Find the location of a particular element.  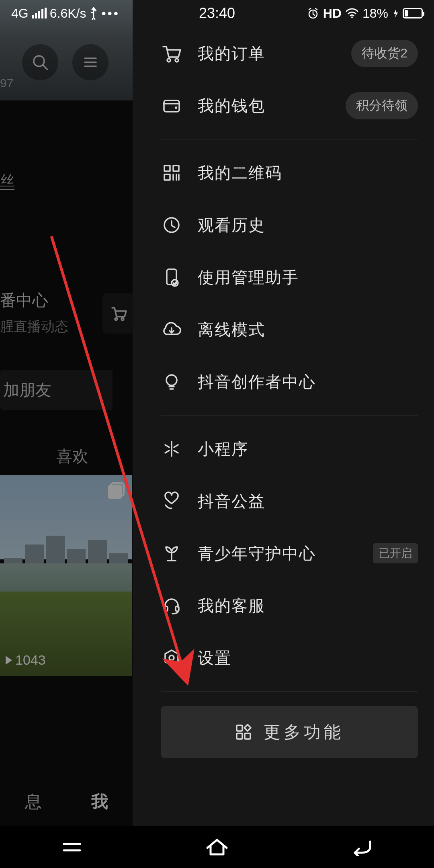

charging-icon is located at coordinates (396, 13).